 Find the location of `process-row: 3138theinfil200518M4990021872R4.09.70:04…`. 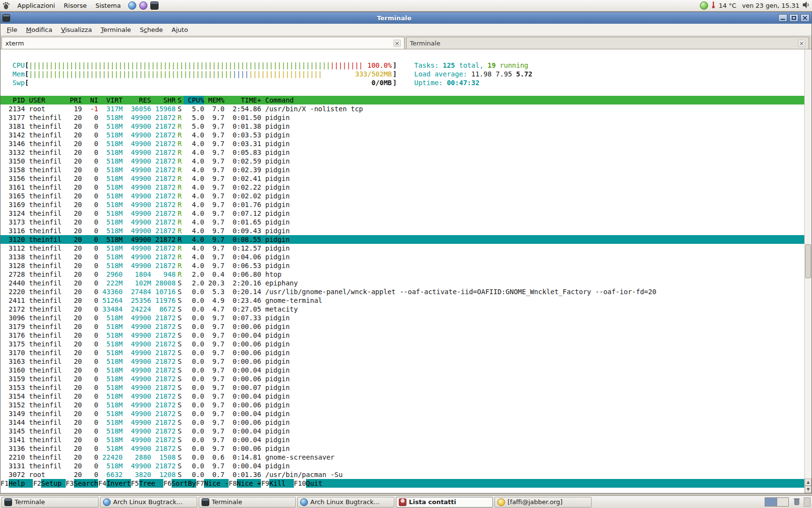

process-row: 3138theinfil200518M4990021872R4.09.70:04… is located at coordinates (402, 257).